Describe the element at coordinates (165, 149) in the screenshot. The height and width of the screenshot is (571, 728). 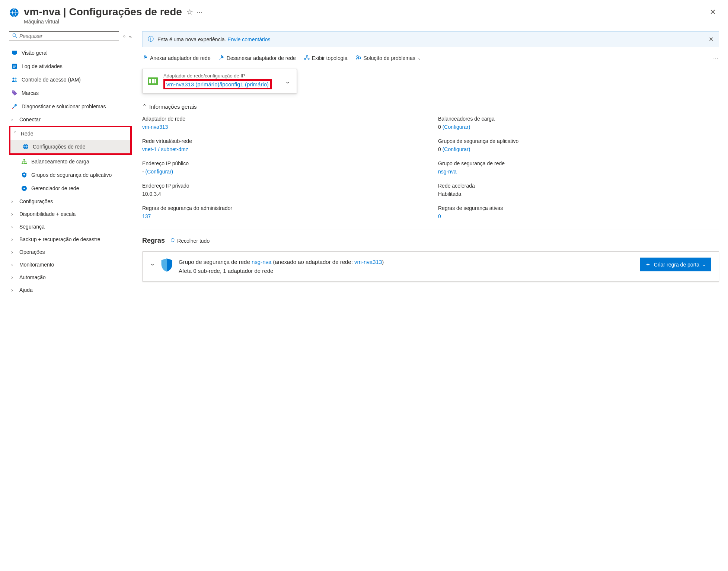
I see `vnet-link: vnet-1 / subnet-dmz` at that location.